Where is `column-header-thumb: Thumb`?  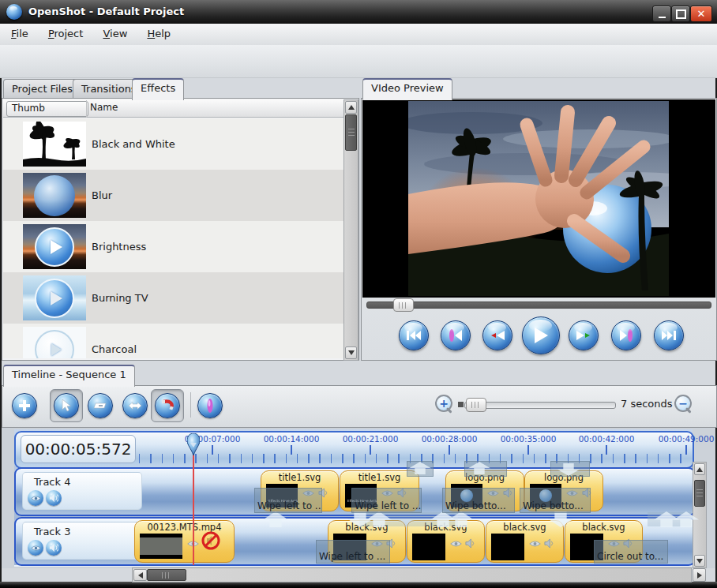 column-header-thumb: Thumb is located at coordinates (47, 109).